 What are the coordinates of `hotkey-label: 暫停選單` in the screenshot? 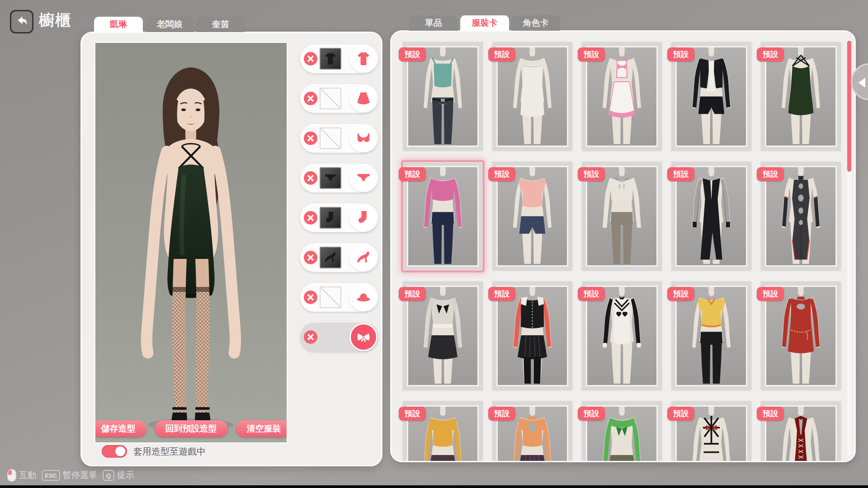 It's located at (80, 475).